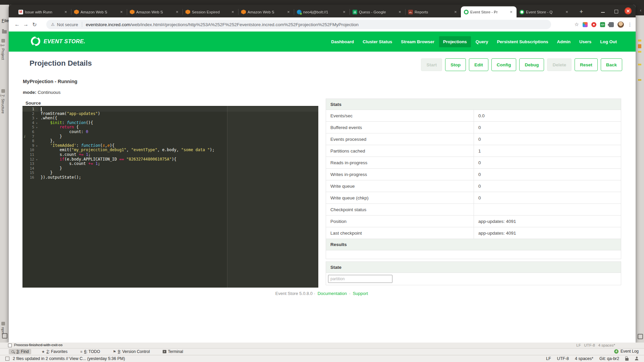  What do you see at coordinates (586, 65) in the screenshot?
I see `reset-button: Reset` at bounding box center [586, 65].